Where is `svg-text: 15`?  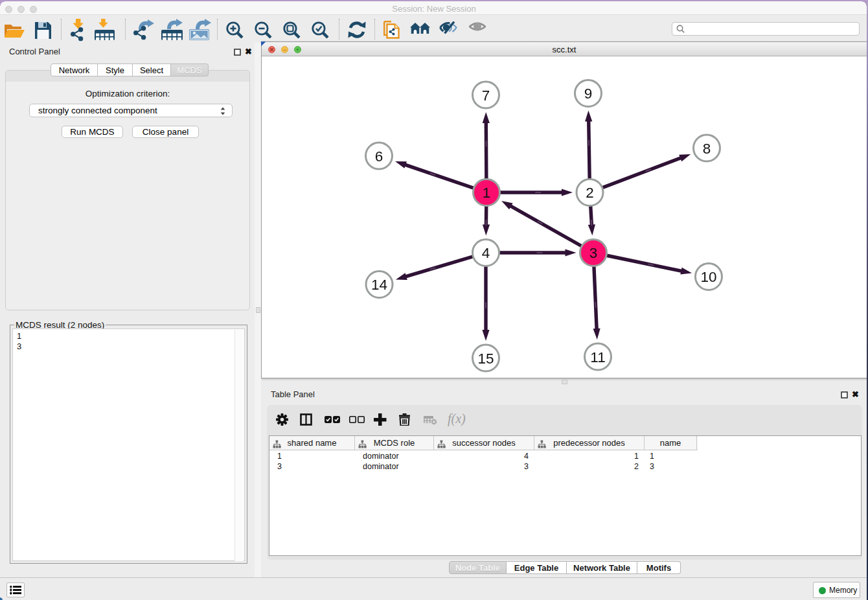
svg-text: 15 is located at coordinates (486, 359).